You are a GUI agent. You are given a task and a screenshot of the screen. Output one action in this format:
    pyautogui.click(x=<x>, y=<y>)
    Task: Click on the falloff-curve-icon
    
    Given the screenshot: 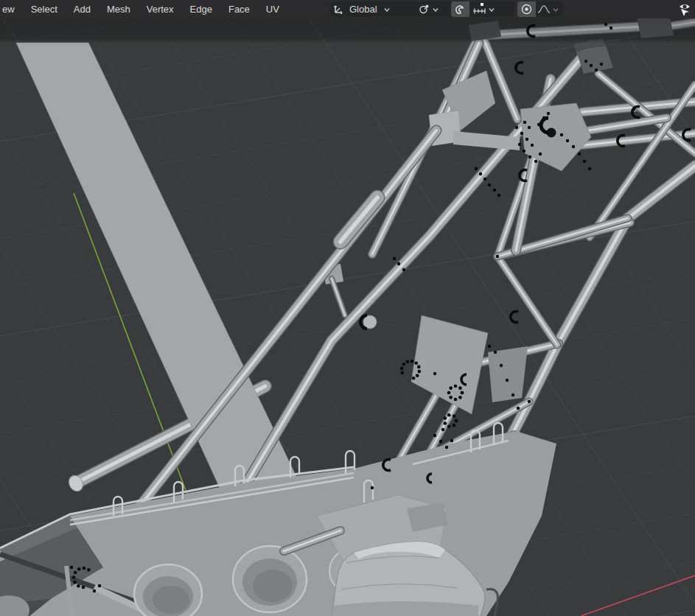 What is the action you would take?
    pyautogui.click(x=544, y=9)
    